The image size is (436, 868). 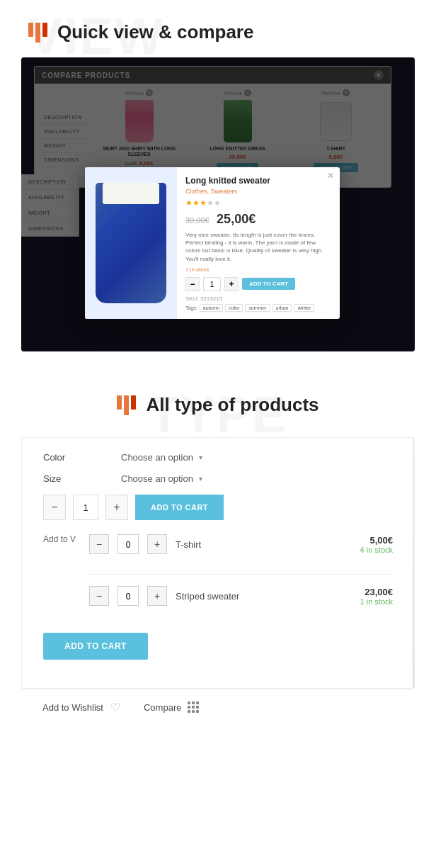 What do you see at coordinates (180, 507) in the screenshot?
I see `add-cart-main-btn: ADD TO CART` at bounding box center [180, 507].